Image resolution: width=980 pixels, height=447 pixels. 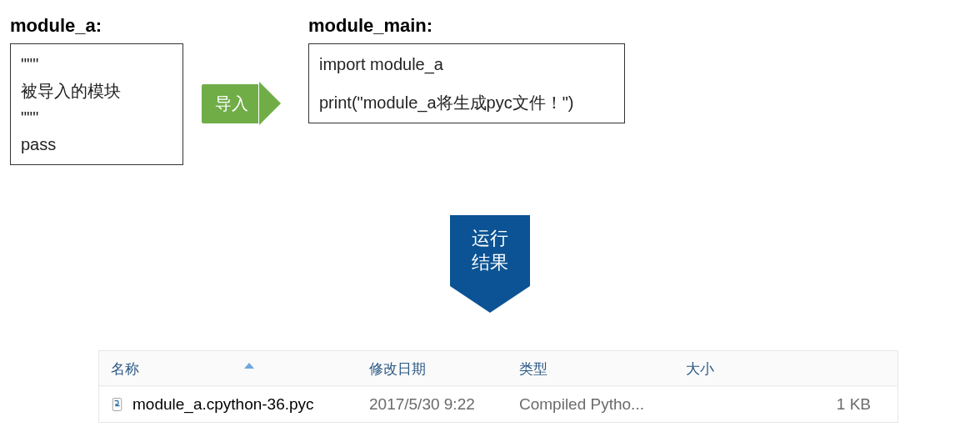 I want to click on file-type-cell: Compiled Pytho..., so click(x=602, y=404).